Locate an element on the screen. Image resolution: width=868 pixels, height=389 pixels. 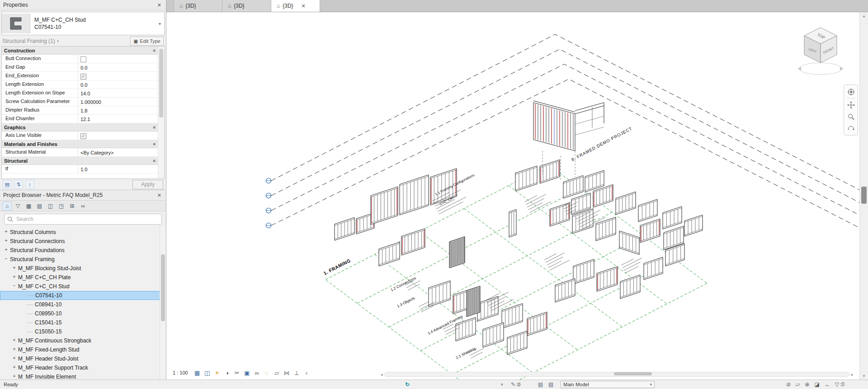
properties-scrollbar is located at coordinates (161, 112).